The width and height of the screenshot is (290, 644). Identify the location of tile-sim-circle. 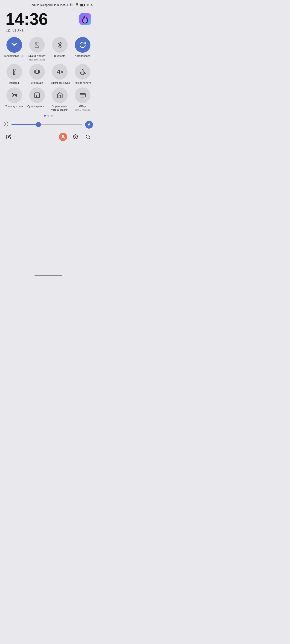
(37, 45).